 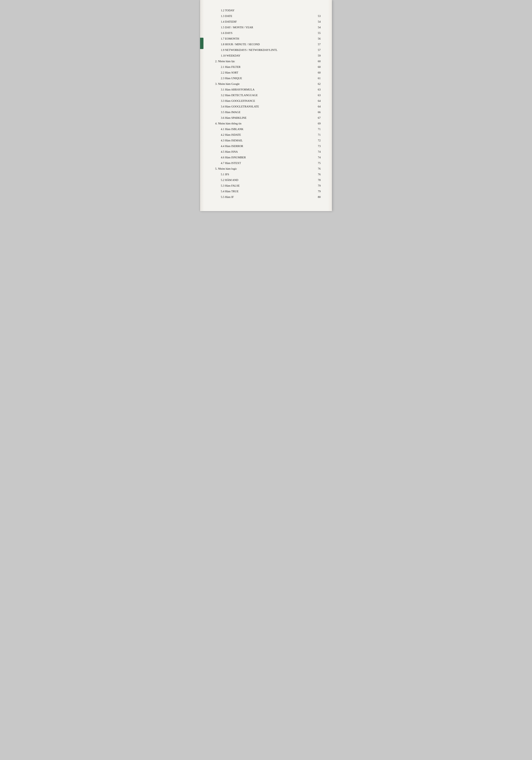 I want to click on list-item: 2. Nhóm hàm lọc60, so click(x=268, y=62).